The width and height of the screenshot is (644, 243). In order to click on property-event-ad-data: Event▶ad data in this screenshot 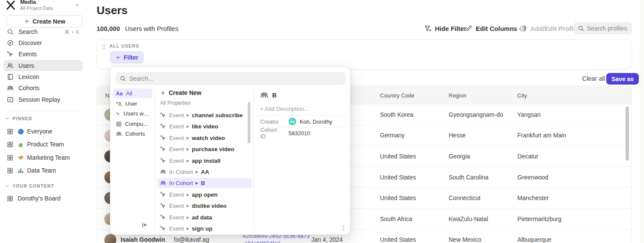, I will do `click(205, 217)`.